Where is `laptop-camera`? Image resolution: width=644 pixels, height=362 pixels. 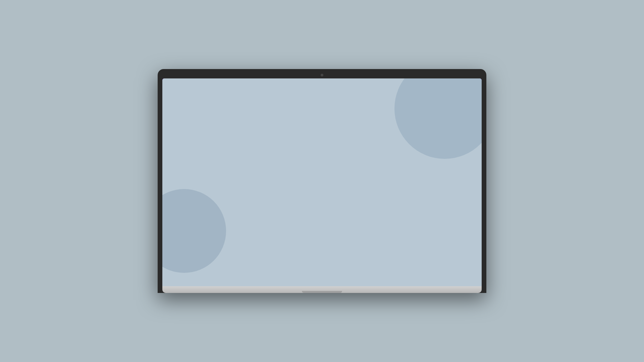 laptop-camera is located at coordinates (322, 75).